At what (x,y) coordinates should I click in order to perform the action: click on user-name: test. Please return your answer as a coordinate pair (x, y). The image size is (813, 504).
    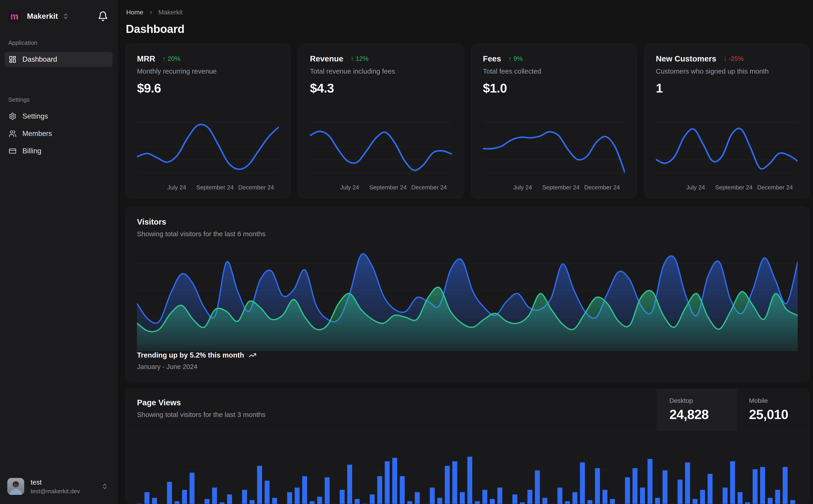
    Looking at the image, I should click on (55, 482).